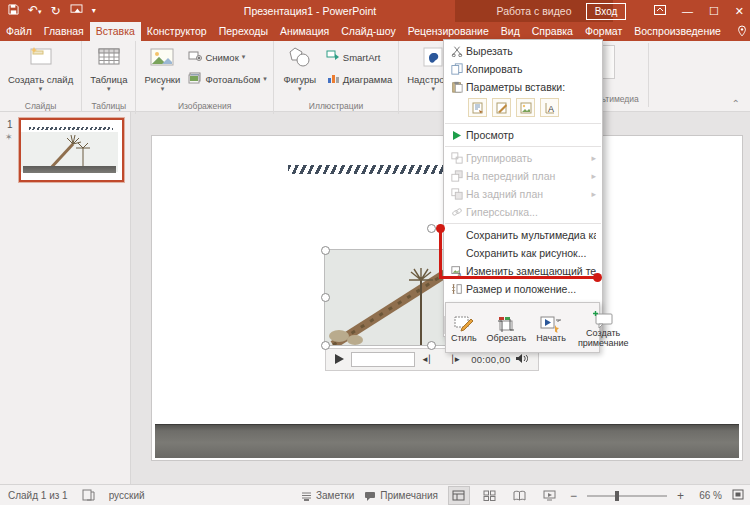  I want to click on normal-view-button, so click(459, 496).